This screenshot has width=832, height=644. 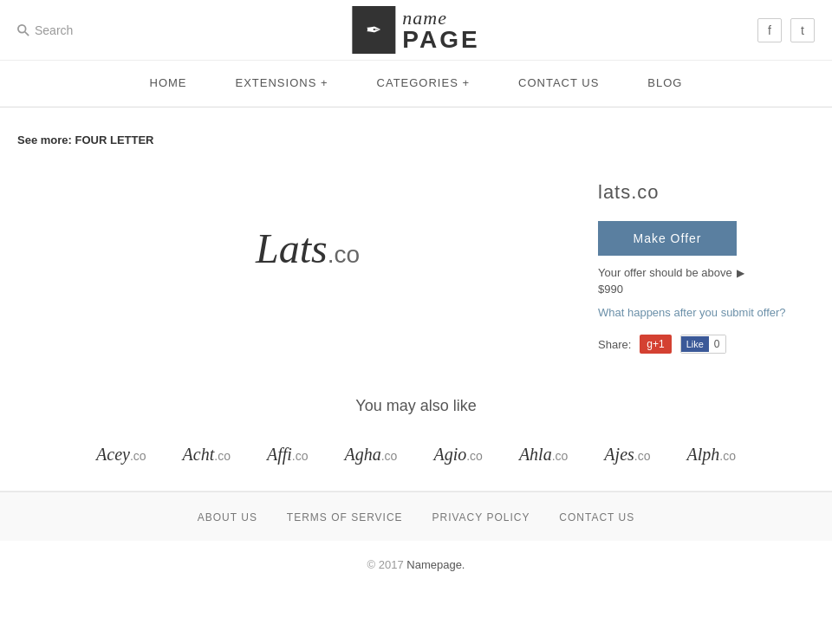 What do you see at coordinates (614, 345) in the screenshot?
I see `share-label: Share:` at bounding box center [614, 345].